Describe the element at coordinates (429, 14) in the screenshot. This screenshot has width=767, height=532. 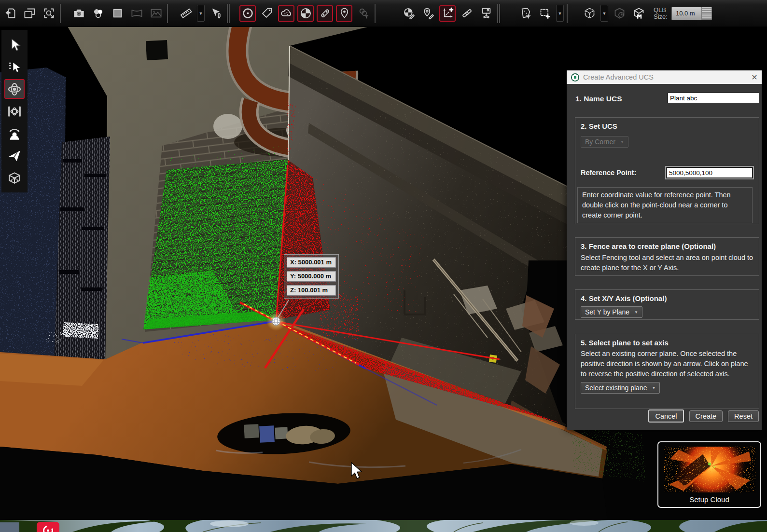
I see `edit-pin-icon` at that location.